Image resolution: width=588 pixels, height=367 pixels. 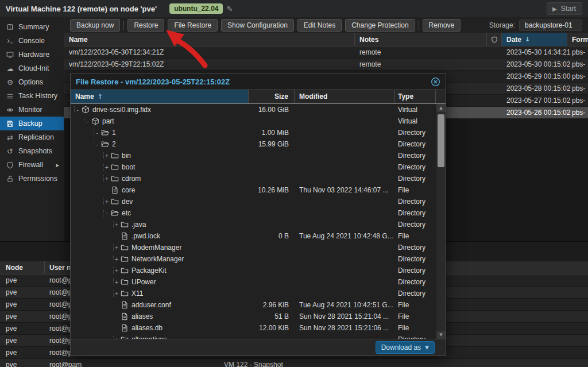 I want to click on cube-icon, so click(x=86, y=110).